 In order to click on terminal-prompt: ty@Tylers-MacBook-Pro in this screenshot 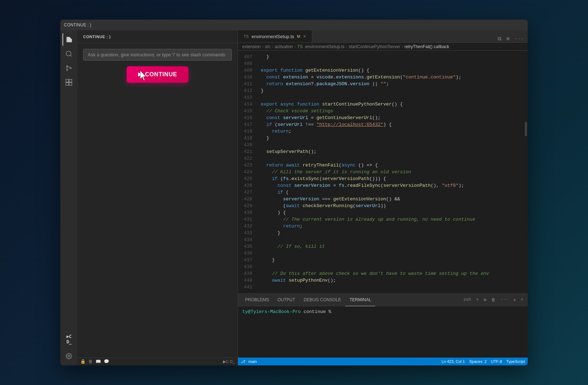, I will do `click(272, 312)`.